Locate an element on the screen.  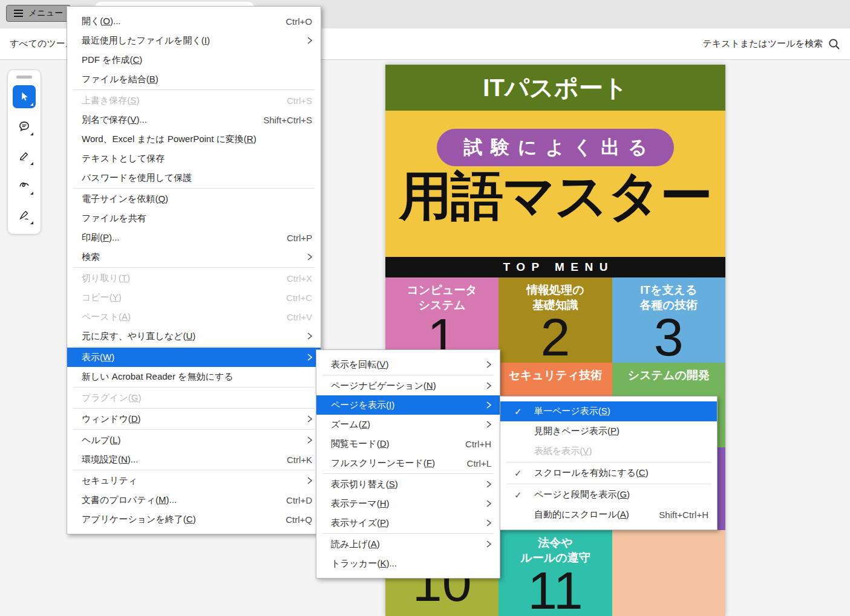
menu-item-label: 単一ページ表示(S) is located at coordinates (621, 411).